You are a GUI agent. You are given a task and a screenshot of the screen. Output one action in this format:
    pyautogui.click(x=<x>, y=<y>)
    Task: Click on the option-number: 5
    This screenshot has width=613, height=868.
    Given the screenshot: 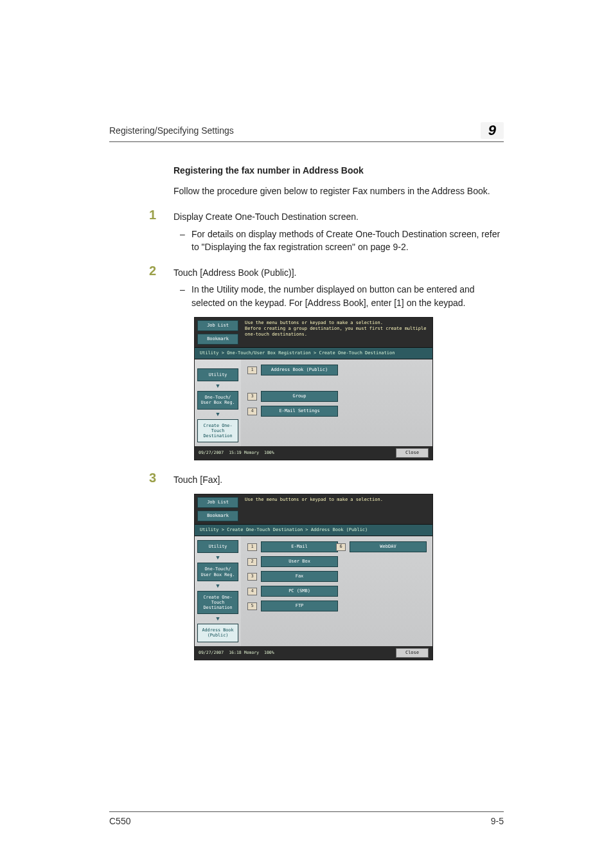 What is the action you would take?
    pyautogui.click(x=252, y=606)
    